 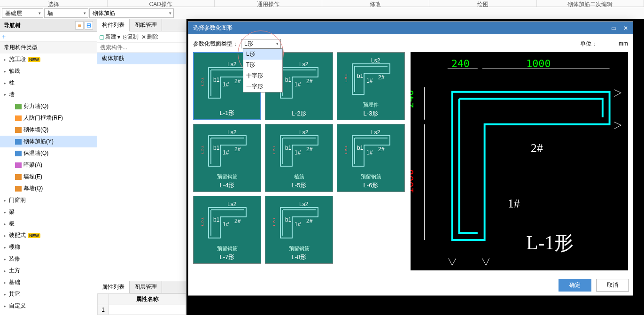 What do you see at coordinates (263, 76) in the screenshot?
I see `dropdown-option-十字形: 十字形` at bounding box center [263, 76].